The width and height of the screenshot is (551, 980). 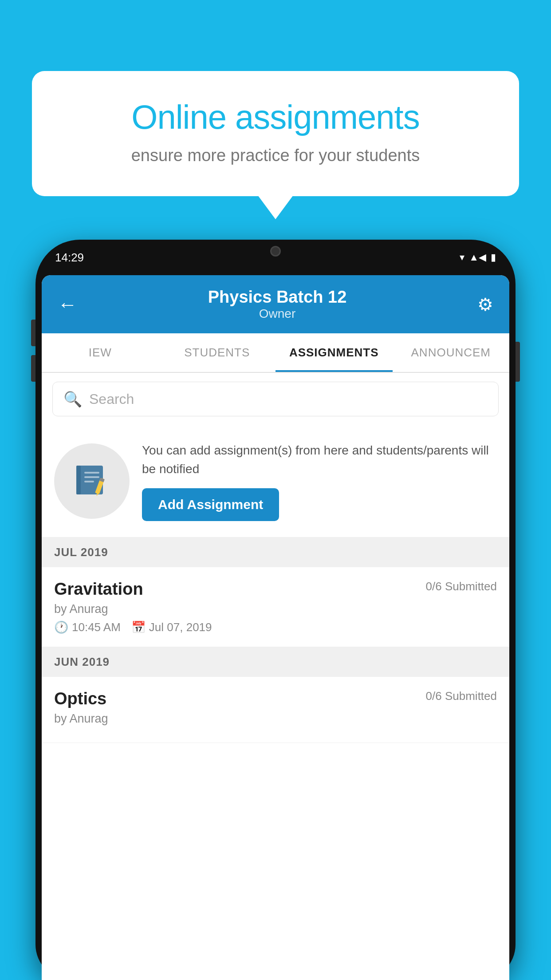 What do you see at coordinates (518, 362) in the screenshot?
I see `power-button` at bounding box center [518, 362].